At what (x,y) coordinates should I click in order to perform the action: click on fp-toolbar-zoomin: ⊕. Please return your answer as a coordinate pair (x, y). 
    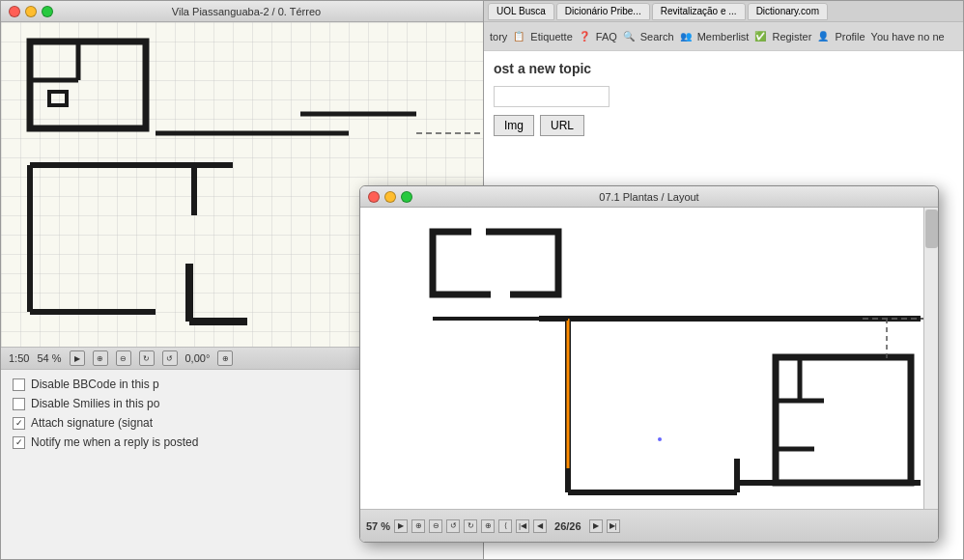
    Looking at the image, I should click on (418, 526).